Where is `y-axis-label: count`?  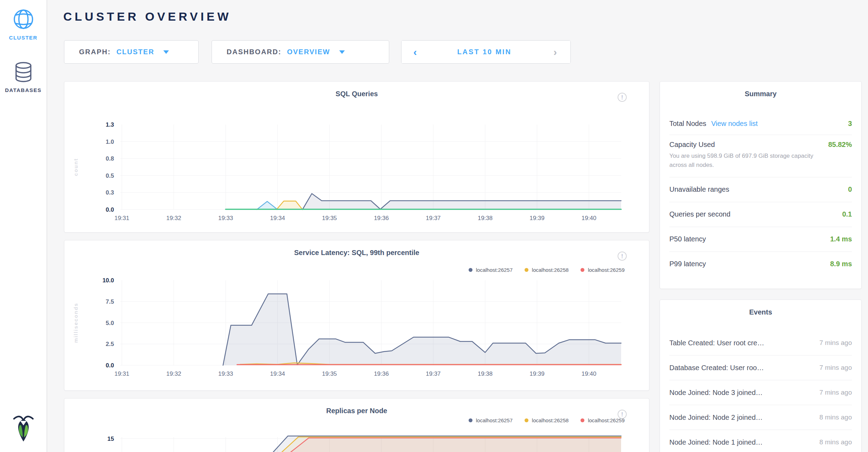
y-axis-label: count is located at coordinates (76, 167).